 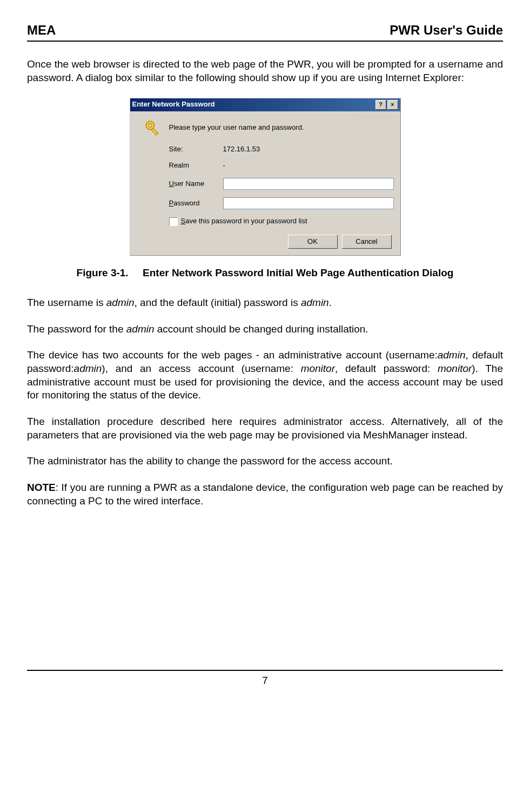 I want to click on accounts-paragraph: The device has two accounts for the web …, so click(x=265, y=375).